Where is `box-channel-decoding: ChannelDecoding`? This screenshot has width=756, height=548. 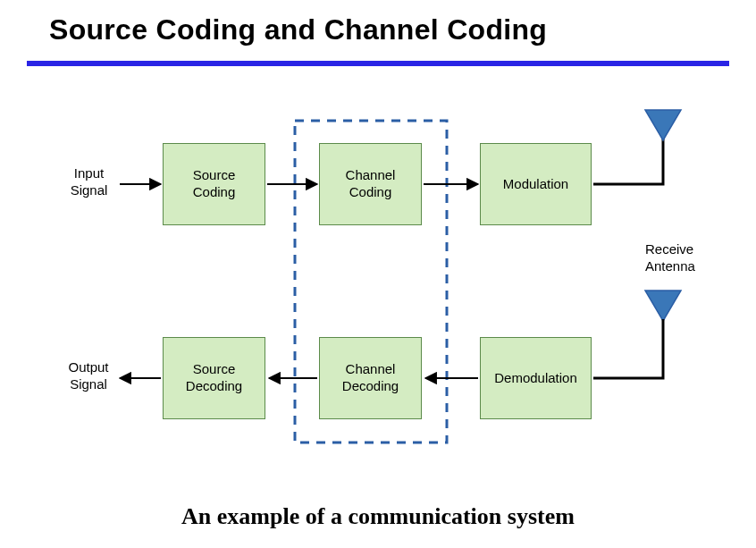
box-channel-decoding: ChannelDecoding is located at coordinates (370, 378).